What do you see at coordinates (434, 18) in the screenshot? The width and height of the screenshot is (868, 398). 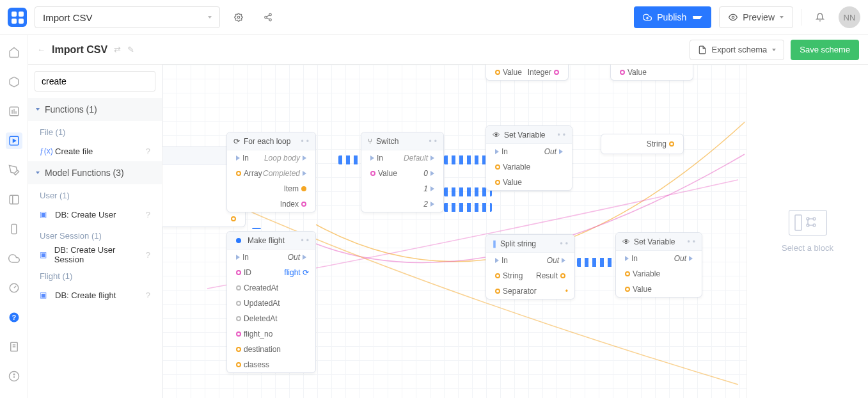 I see `top-bar: Import CSV Publish Preview NN` at bounding box center [434, 18].